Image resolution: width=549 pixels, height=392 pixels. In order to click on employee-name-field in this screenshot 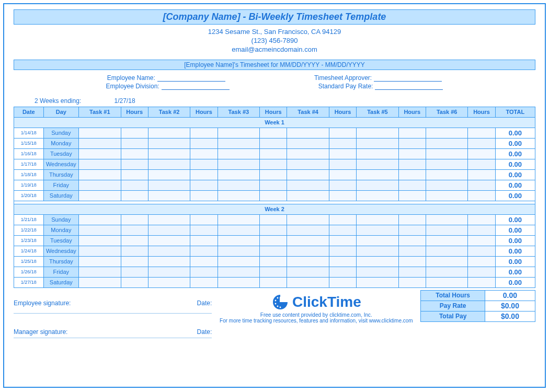, I will do `click(191, 82)`.